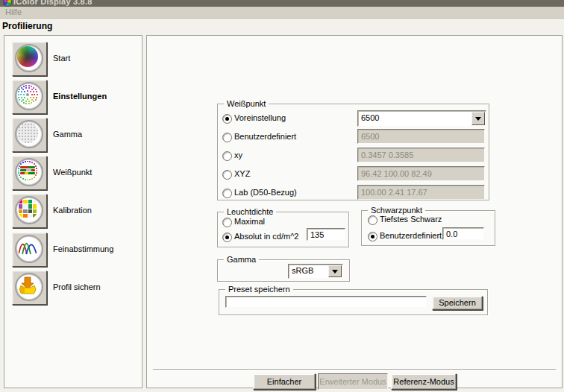 Image resolution: width=564 pixels, height=392 pixels. I want to click on einstellungen-button, so click(30, 97).